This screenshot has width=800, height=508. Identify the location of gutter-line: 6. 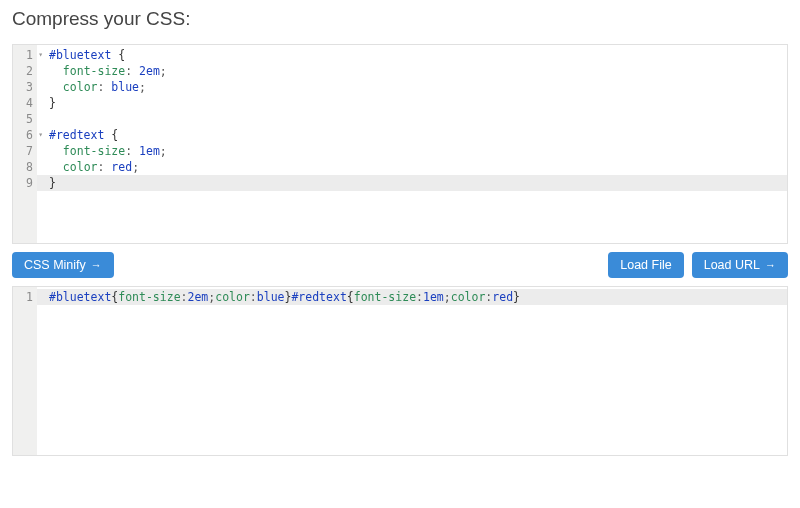
(24, 135).